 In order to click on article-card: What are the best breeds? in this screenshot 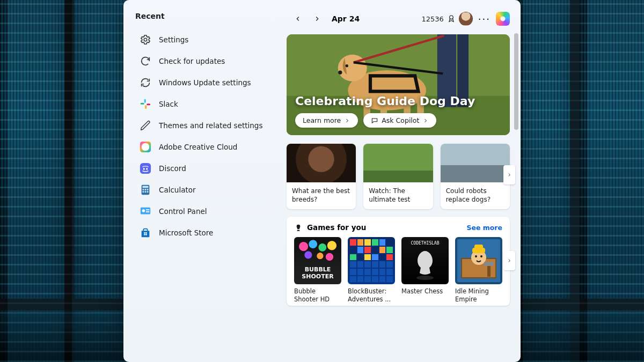, I will do `click(321, 176)`.